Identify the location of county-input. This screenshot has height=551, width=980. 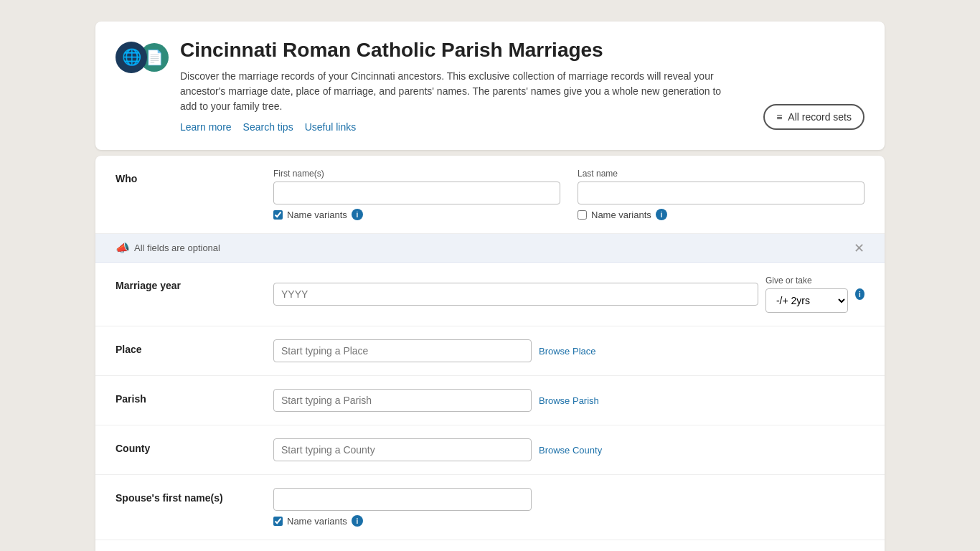
(402, 450).